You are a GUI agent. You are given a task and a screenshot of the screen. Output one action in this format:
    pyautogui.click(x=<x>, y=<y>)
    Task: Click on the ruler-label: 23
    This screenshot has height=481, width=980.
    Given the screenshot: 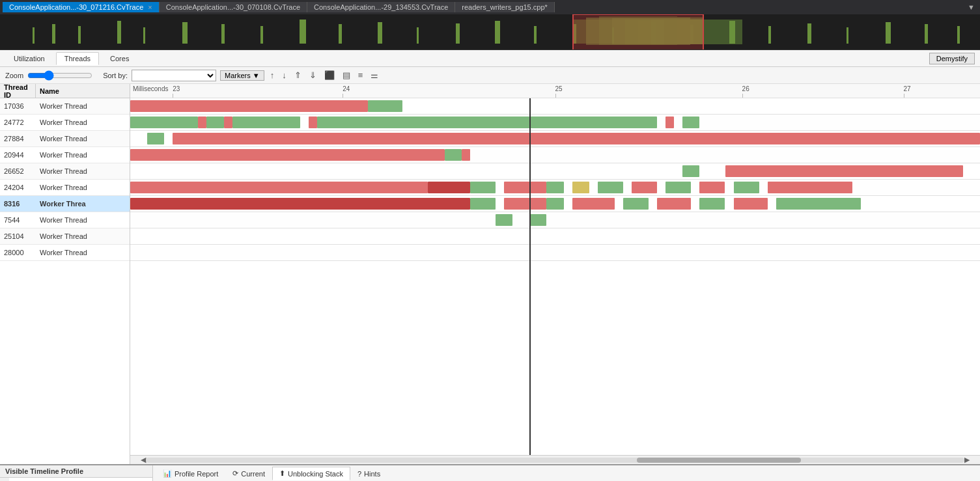 What is the action you would take?
    pyautogui.click(x=176, y=89)
    